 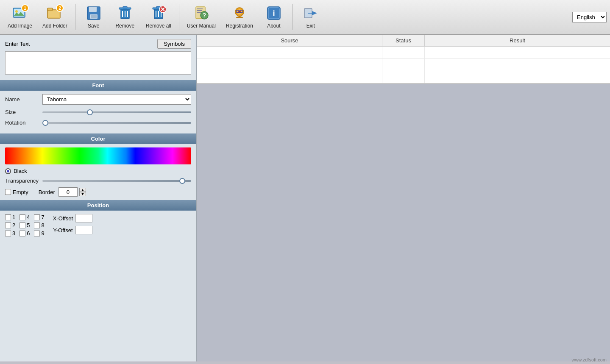 What do you see at coordinates (25, 225) in the screenshot?
I see `pos-cb-5: 5` at bounding box center [25, 225].